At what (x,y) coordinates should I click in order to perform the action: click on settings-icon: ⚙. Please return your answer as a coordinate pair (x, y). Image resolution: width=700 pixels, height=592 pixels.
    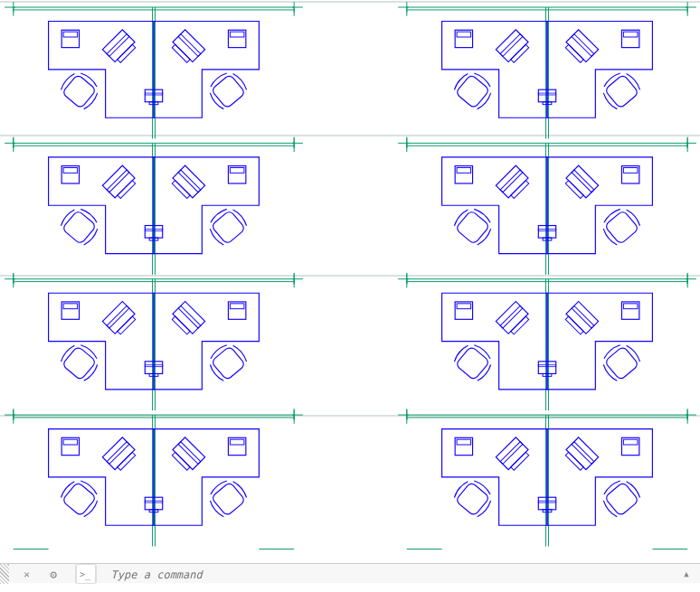
    Looking at the image, I should click on (53, 574).